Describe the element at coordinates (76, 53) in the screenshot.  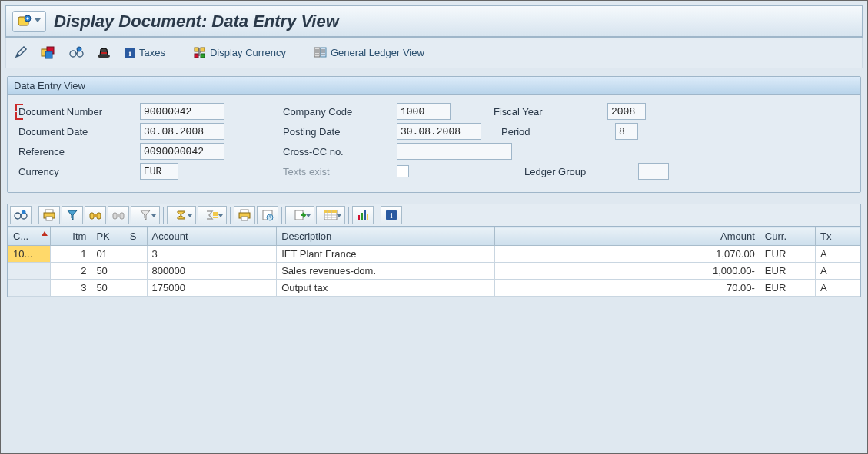
I see `glasses-globe-icon` at that location.